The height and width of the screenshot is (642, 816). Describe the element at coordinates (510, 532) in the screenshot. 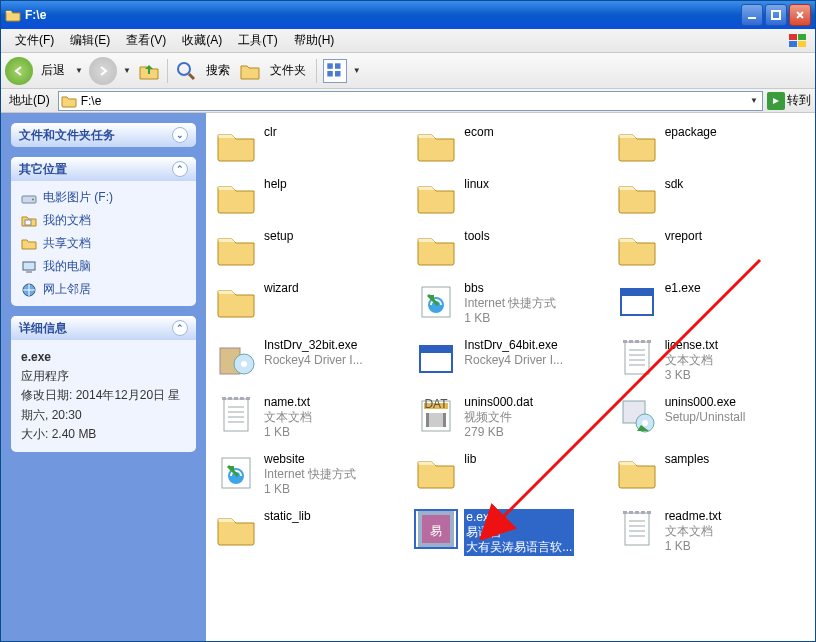

I see `file-item: 易e.exe易语言大有吴涛易语言软...` at that location.